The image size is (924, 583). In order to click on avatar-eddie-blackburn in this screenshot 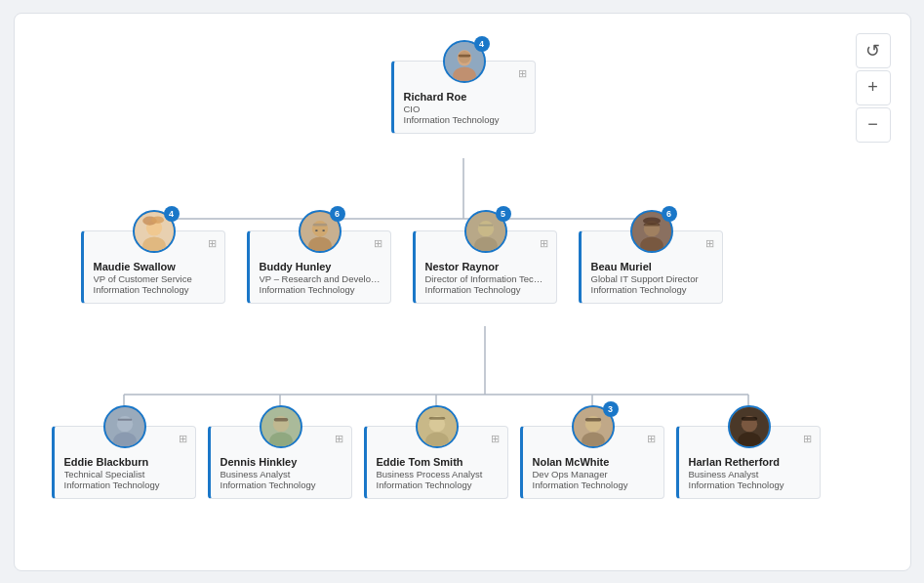, I will do `click(125, 427)`.